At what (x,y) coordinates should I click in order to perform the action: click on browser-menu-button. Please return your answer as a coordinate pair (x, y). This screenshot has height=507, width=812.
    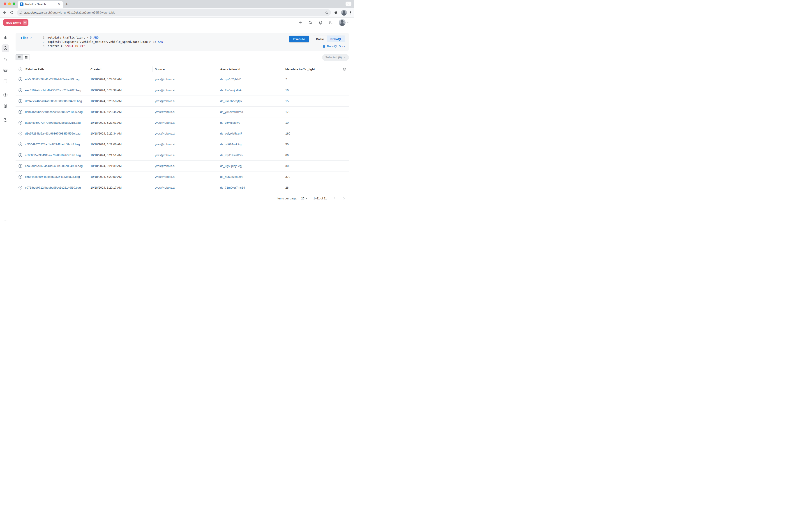
    Looking at the image, I should click on (350, 13).